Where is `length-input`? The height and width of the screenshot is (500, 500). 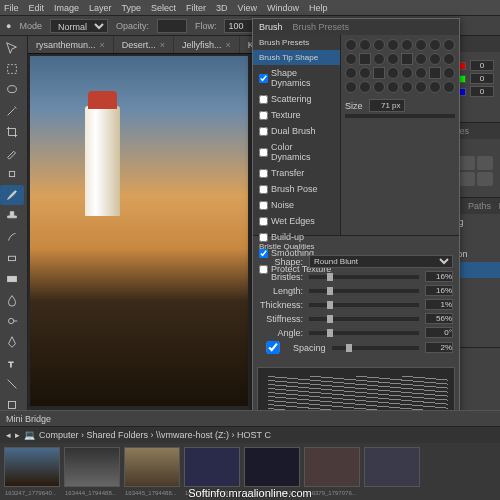 length-input is located at coordinates (439, 290).